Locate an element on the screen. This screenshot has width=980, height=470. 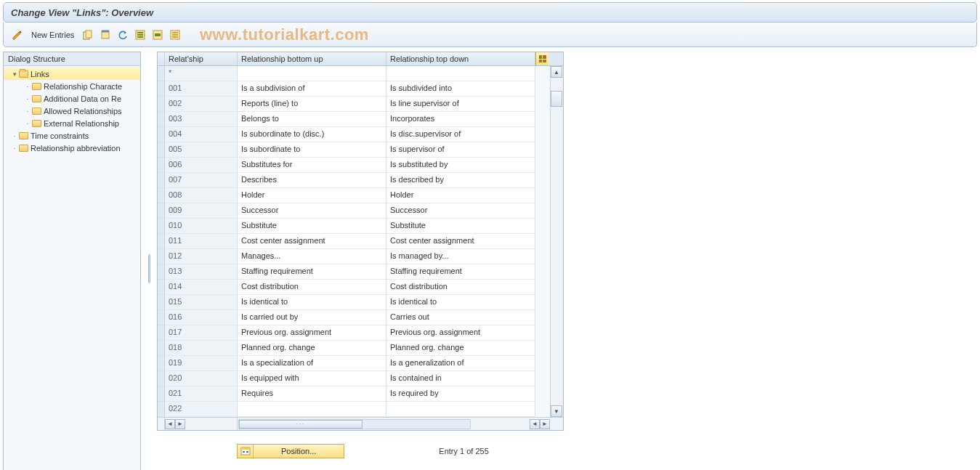
cell-bottom-up: Belongs to is located at coordinates (312, 119).